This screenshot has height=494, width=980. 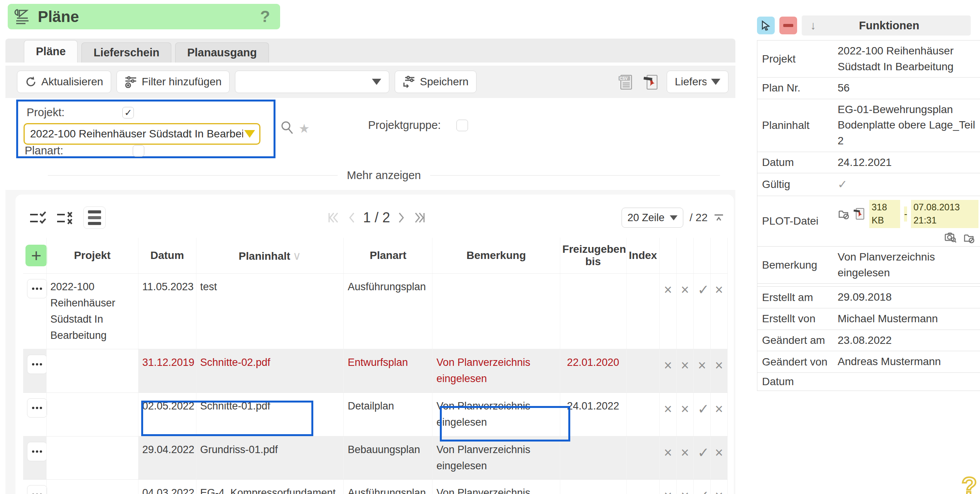 What do you see at coordinates (44, 151) in the screenshot?
I see `planart-label: Planart:` at bounding box center [44, 151].